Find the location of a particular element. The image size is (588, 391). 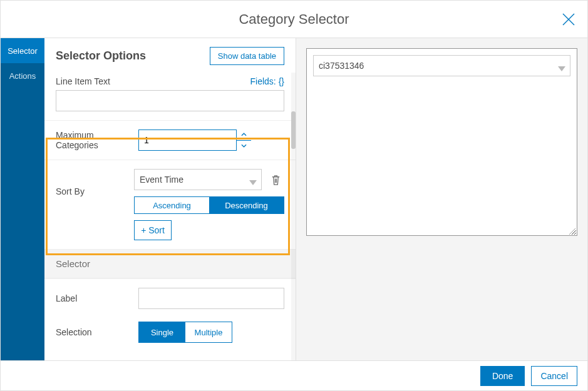

fields-link: Fields: {} is located at coordinates (267, 81).